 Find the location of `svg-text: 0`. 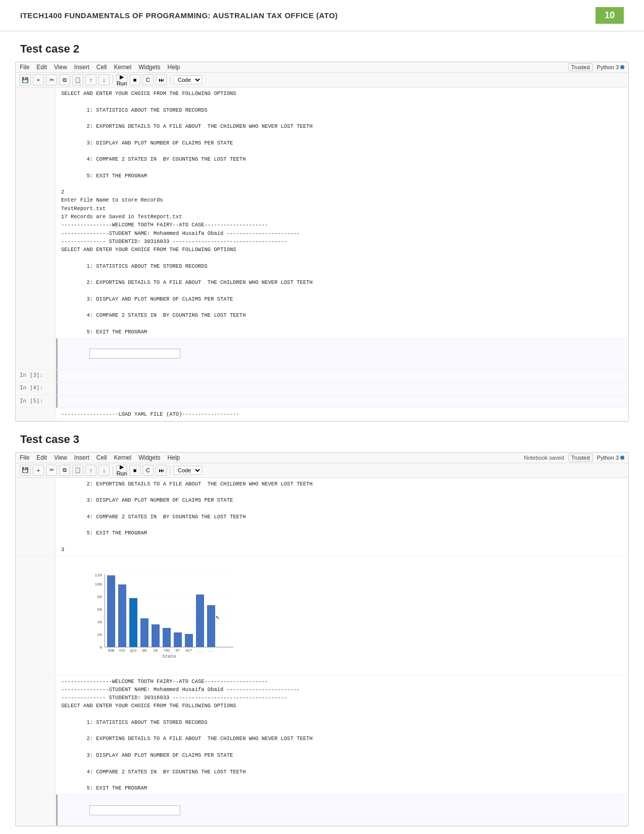

svg-text: 0 is located at coordinates (101, 648).